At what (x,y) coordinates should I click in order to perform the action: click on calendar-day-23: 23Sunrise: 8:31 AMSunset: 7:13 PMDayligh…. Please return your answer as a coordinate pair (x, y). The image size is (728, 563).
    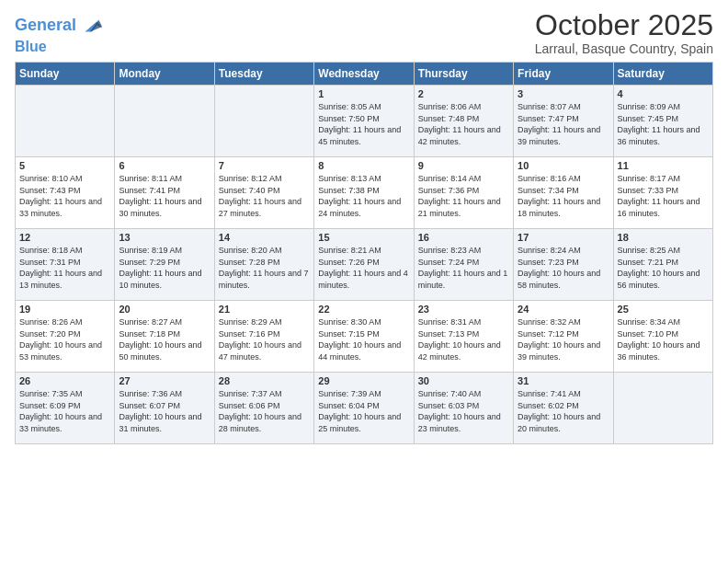
    Looking at the image, I should click on (463, 337).